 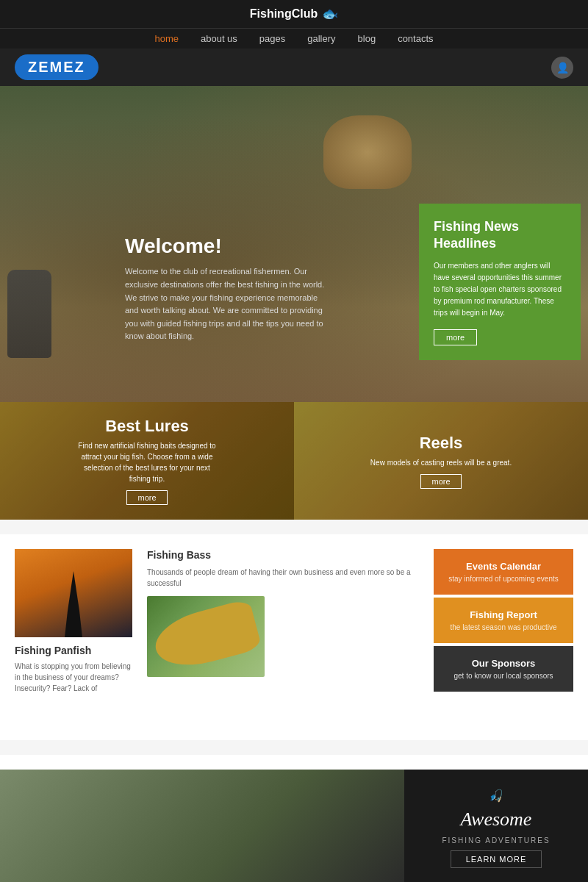 I want to click on lures-content: Best Lures Find new artificial fishing b…, so click(x=147, y=461).